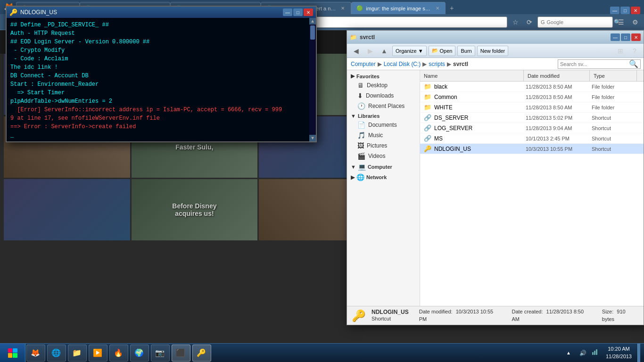  Describe the element at coordinates (308, 12) in the screenshot. I see `terminal-close-button: ✕` at that location.